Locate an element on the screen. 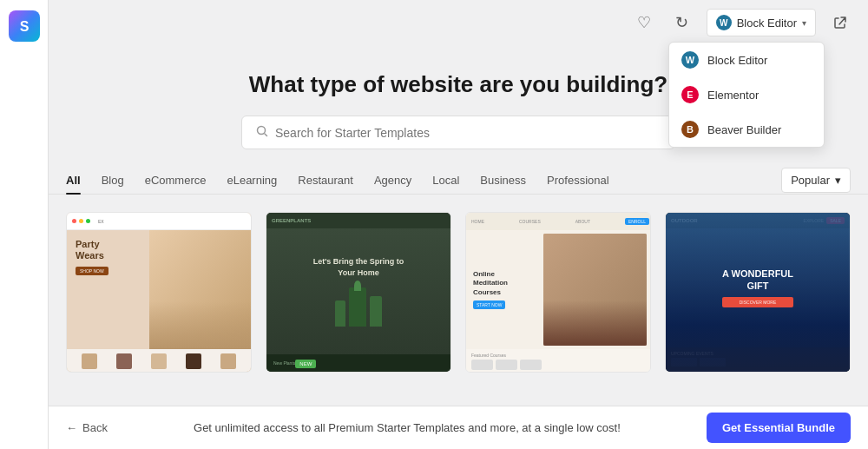  tab-elearning: eLearning is located at coordinates (252, 181).